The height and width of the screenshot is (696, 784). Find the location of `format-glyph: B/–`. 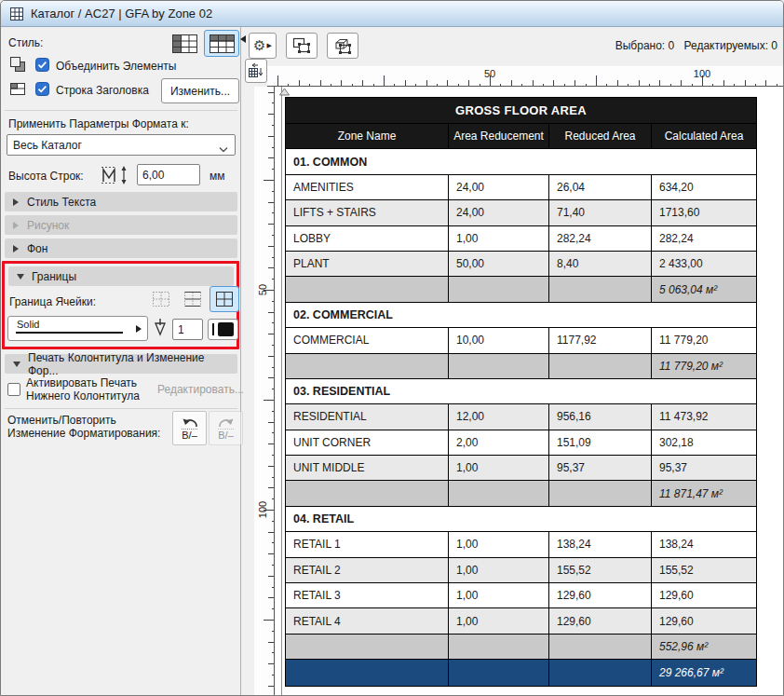

format-glyph: B/– is located at coordinates (225, 434).